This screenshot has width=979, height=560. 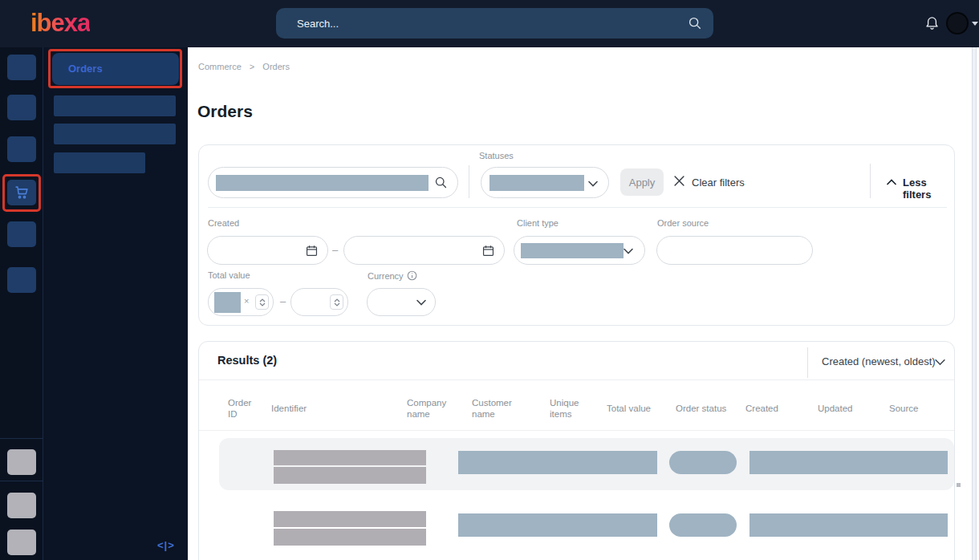 I want to click on vertical-scrollbar, so click(x=974, y=303).